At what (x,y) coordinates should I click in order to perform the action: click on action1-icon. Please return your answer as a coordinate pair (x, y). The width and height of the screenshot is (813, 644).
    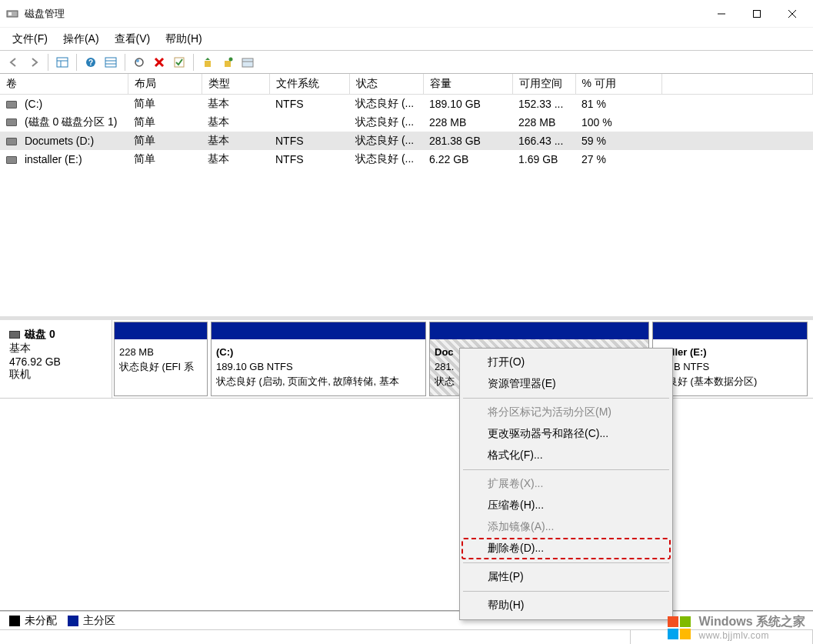
    Looking at the image, I should click on (208, 62).